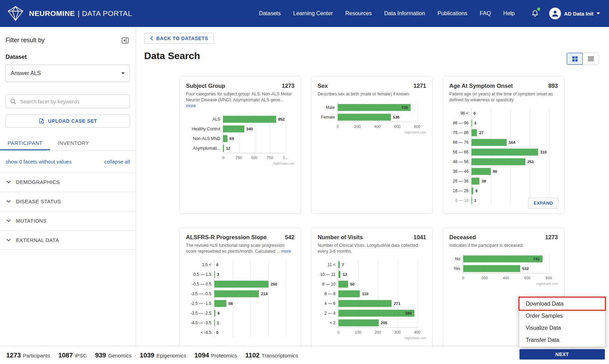 Image resolution: width=609 pixels, height=364 pixels. Describe the element at coordinates (485, 13) in the screenshot. I see `nav-item-faq: FAQ` at that location.